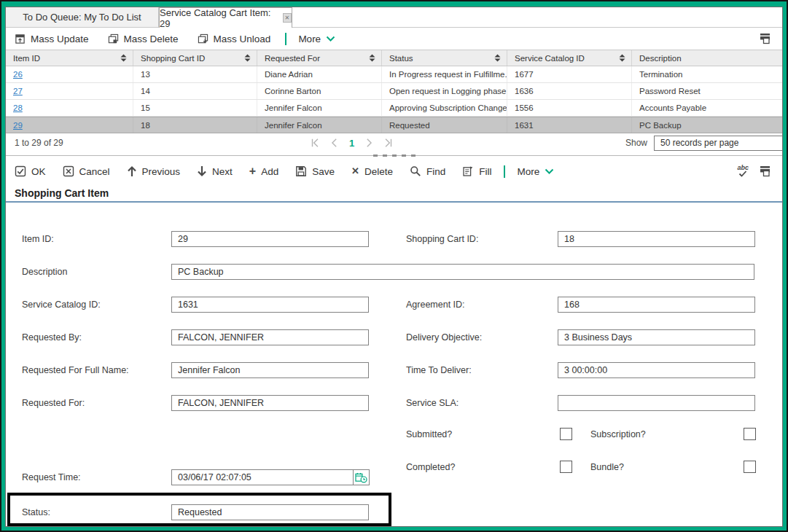  I want to click on record-more-button: More, so click(535, 172).